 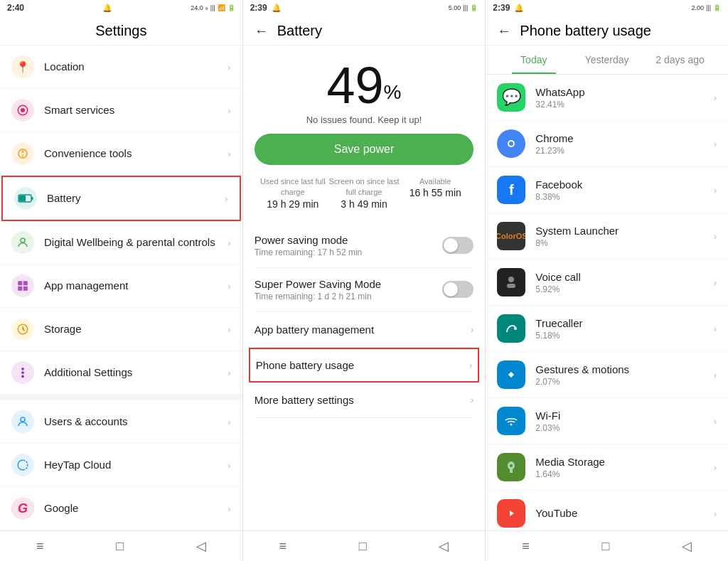 I want to click on stat-used-label: Used since last full charge, so click(x=293, y=188).